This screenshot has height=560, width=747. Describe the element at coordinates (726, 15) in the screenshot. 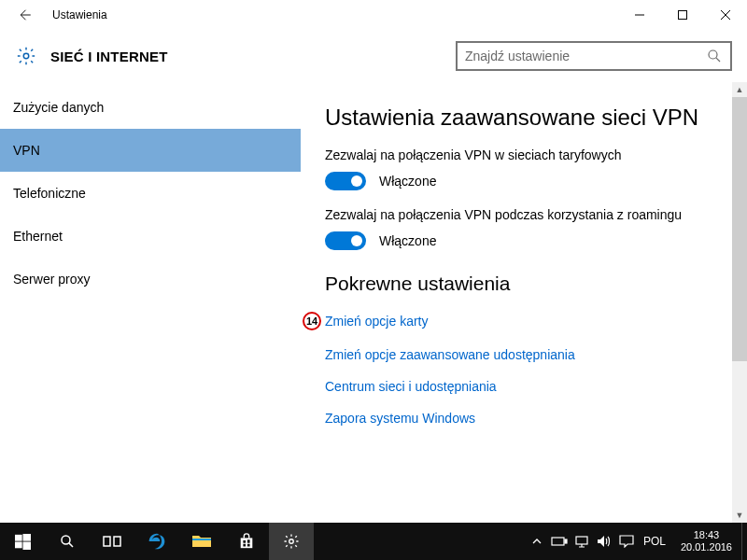

I see `close-button` at that location.